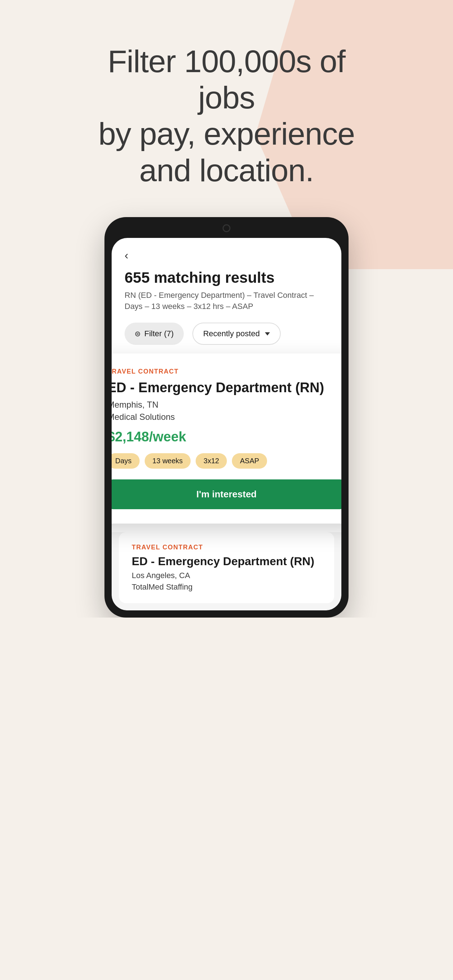 The height and width of the screenshot is (980, 453). I want to click on tag-start: ASAP, so click(249, 461).